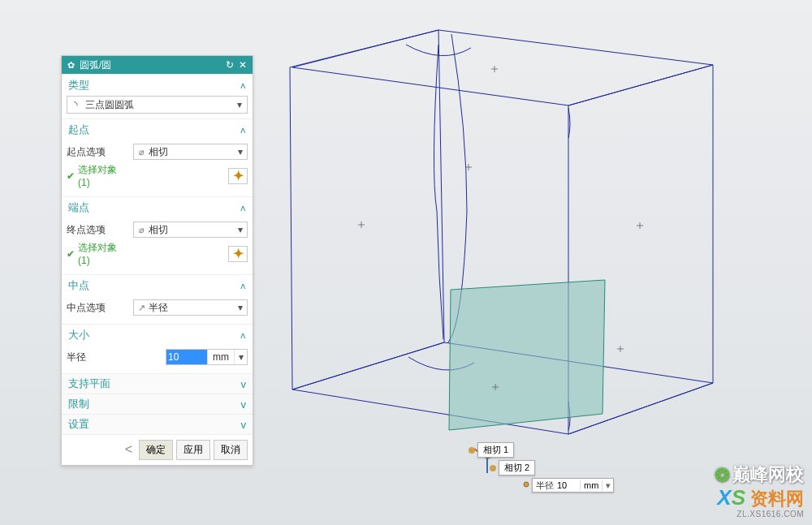 This screenshot has height=525, width=812. I want to click on section-type-header: 类型 ʌ, so click(158, 84).